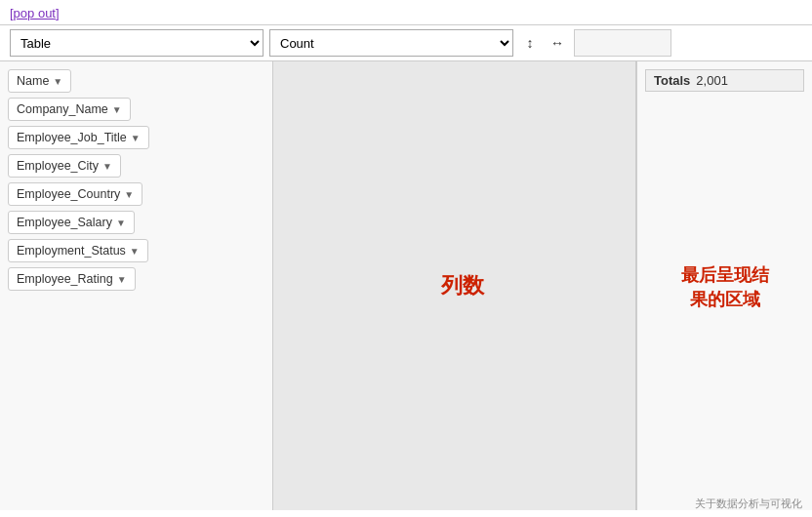 The width and height of the screenshot is (812, 517). Describe the element at coordinates (557, 43) in the screenshot. I see `expand-icon-btn: ↔` at that location.